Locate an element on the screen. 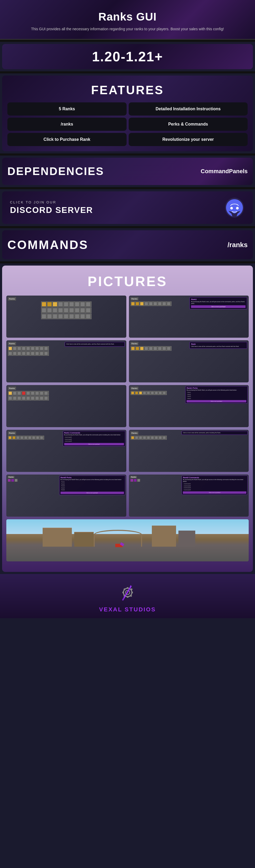 This screenshot has height=868, width=255. screenshot-1: Ranks is located at coordinates (66, 317).